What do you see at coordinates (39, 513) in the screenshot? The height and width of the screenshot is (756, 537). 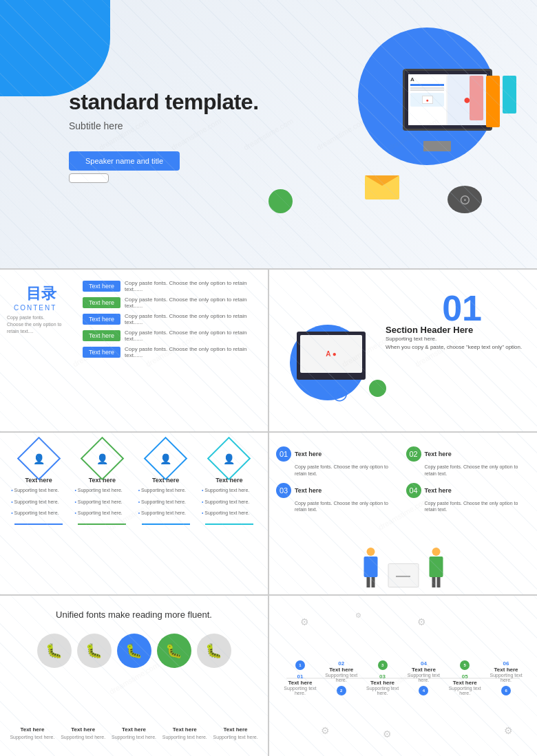 I see `col-item-0-2: Supporting text here.` at bounding box center [39, 513].